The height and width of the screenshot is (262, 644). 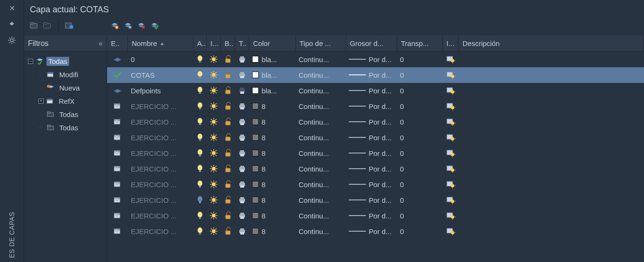 What do you see at coordinates (161, 75) in the screenshot?
I see `name-cell: COTAS` at bounding box center [161, 75].